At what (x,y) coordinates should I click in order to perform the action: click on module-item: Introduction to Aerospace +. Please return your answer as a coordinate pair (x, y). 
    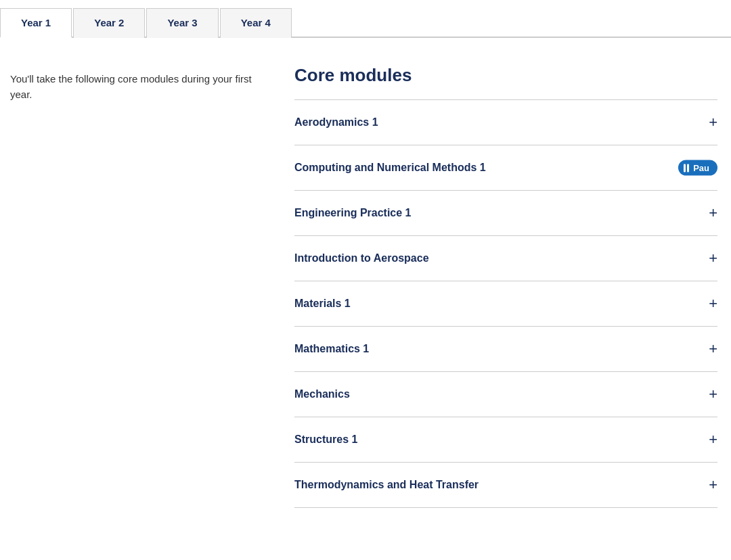
    Looking at the image, I should click on (506, 258).